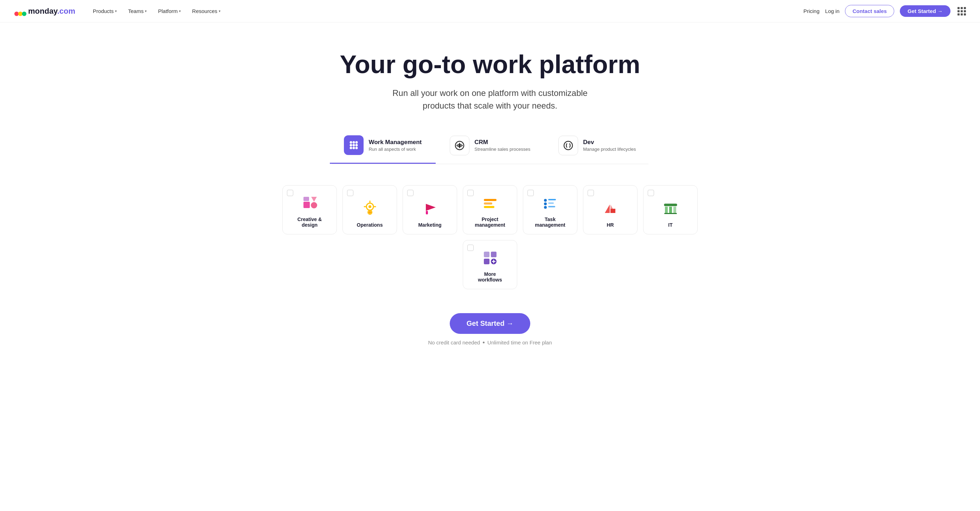 Image resolution: width=980 pixels, height=511 pixels. Describe the element at coordinates (490, 146) in the screenshot. I see `tab-crm: CRM Streamline sales processes` at that location.